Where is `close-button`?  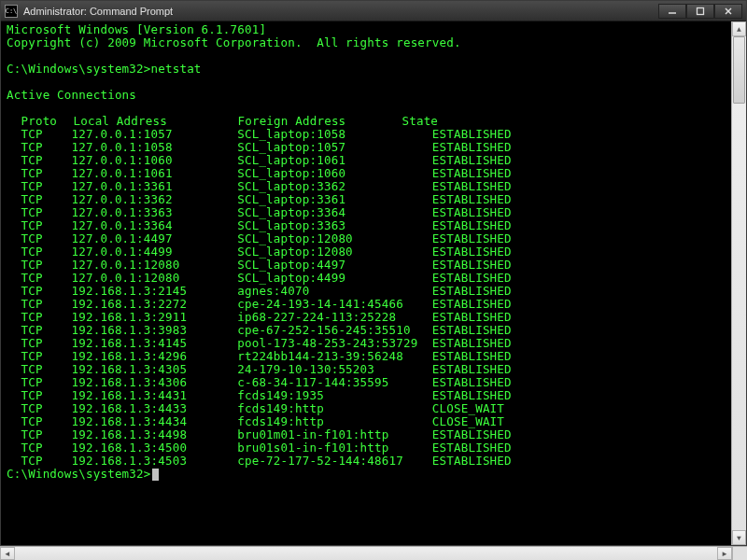 close-button is located at coordinates (728, 11).